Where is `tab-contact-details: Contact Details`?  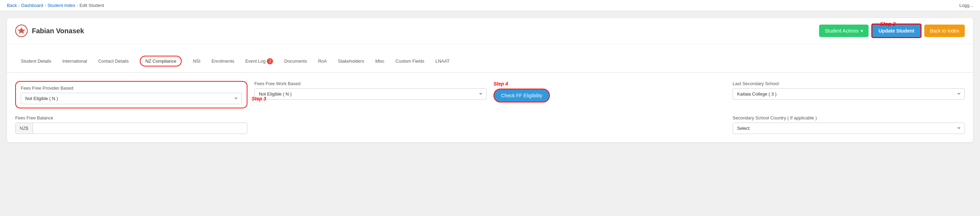 tab-contact-details: Contact Details is located at coordinates (113, 62).